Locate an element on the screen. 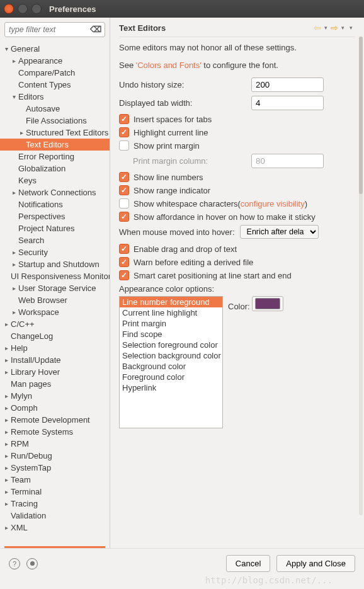 This screenshot has width=364, height=589. insert-spaces-checkbox is located at coordinates (124, 119).